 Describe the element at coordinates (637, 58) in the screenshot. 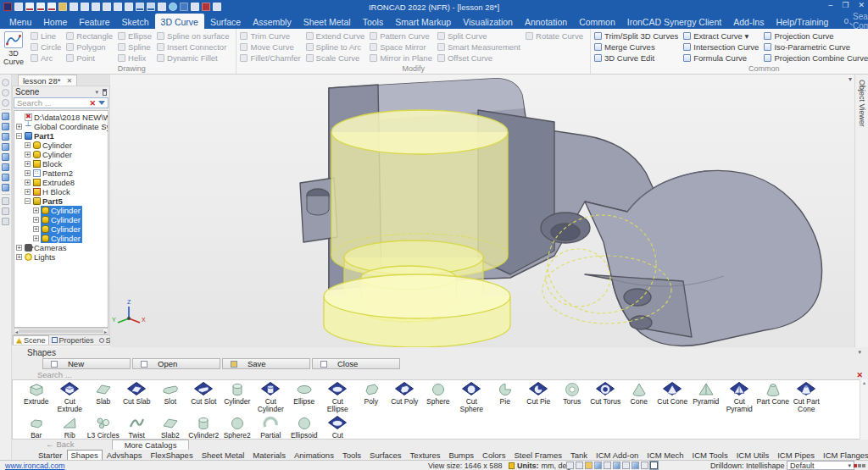

I see `ribbon-item-3d-curve-edit: 3D Curve Edit` at that location.